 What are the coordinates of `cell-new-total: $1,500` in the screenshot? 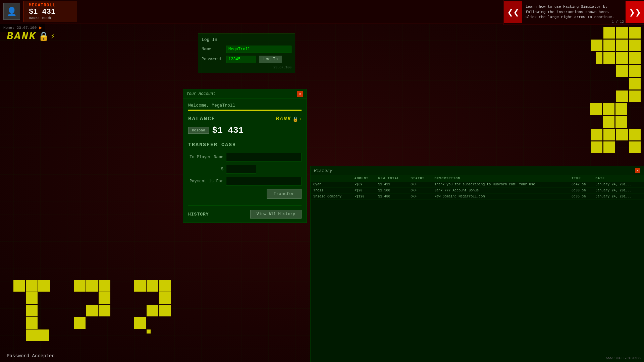 It's located at (392, 191).